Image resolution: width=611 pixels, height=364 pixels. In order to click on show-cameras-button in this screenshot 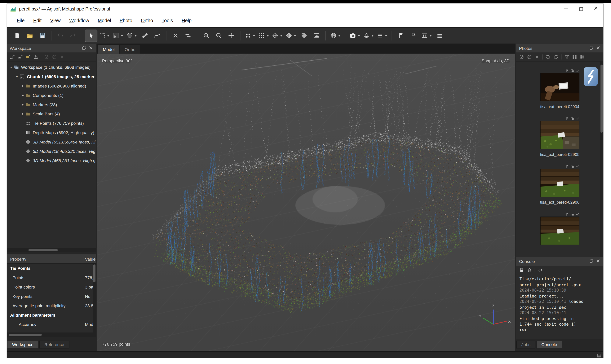, I will do `click(355, 36)`.